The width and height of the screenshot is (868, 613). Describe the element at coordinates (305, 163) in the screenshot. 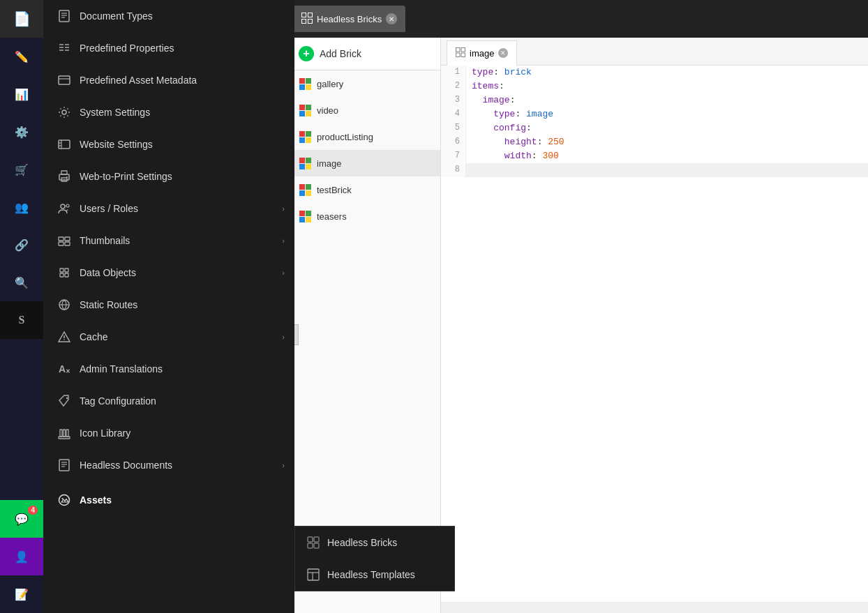

I see `image-brick-icon` at that location.